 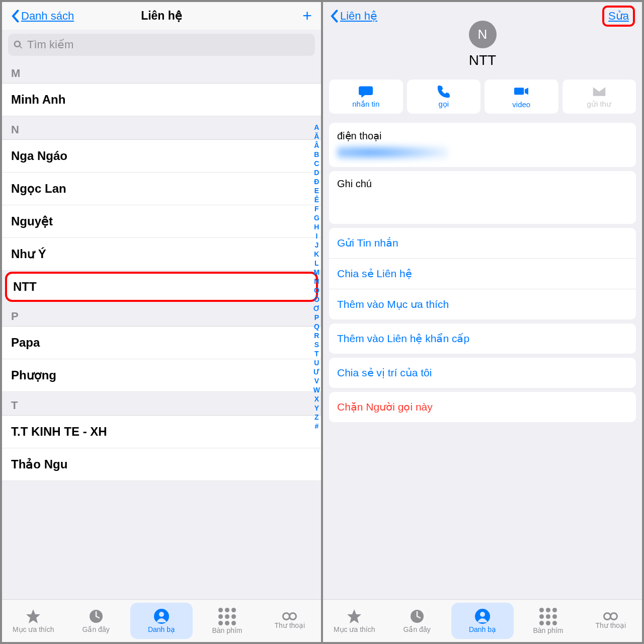 What do you see at coordinates (482, 145) in the screenshot?
I see `phone-card: điện thoại` at bounding box center [482, 145].